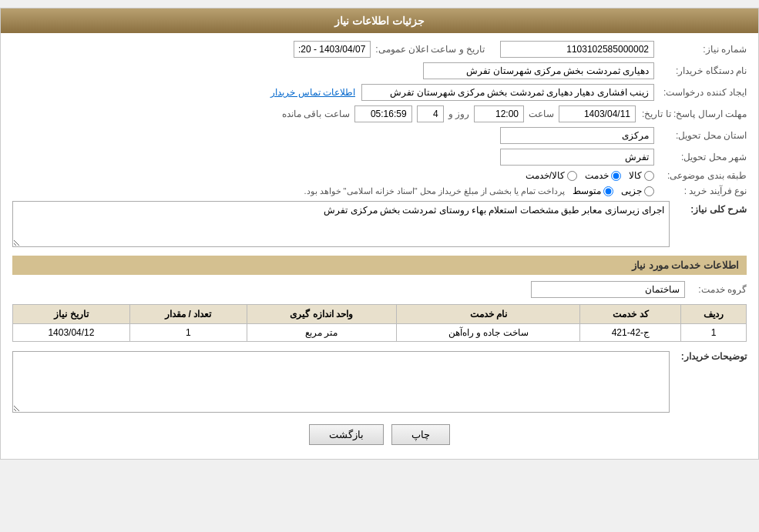 The width and height of the screenshot is (759, 532). I want to click on sharh-niaz-label: شرح کلی نیاز:, so click(708, 208).